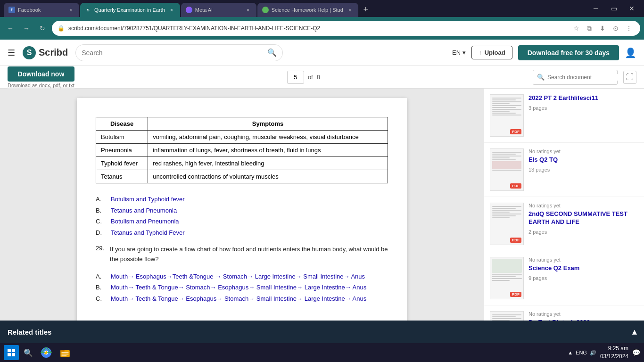  I want to click on tab-label-facebook: Facebook, so click(41, 10).